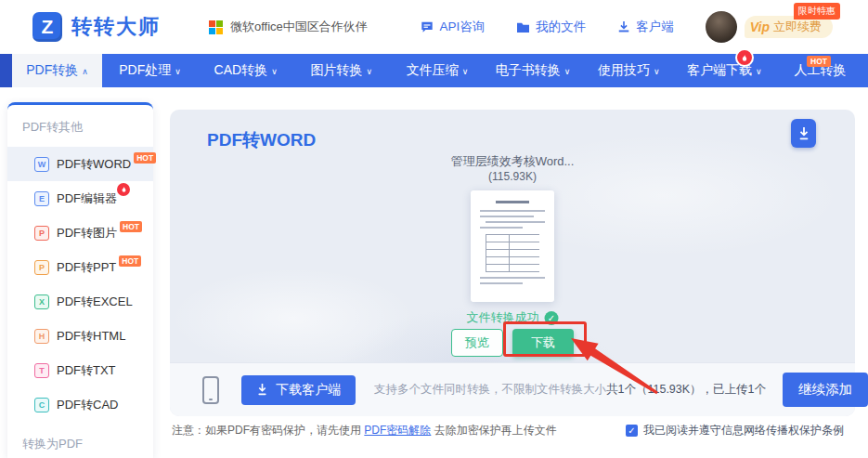 The width and height of the screenshot is (868, 458). Describe the element at coordinates (299, 390) in the screenshot. I see `download-client-button: 下载客户端` at that location.